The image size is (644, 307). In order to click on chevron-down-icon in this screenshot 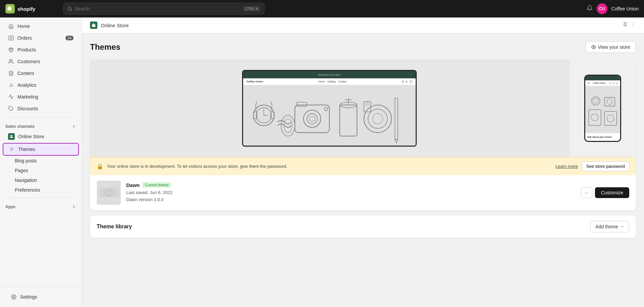, I will do `click(622, 227)`.